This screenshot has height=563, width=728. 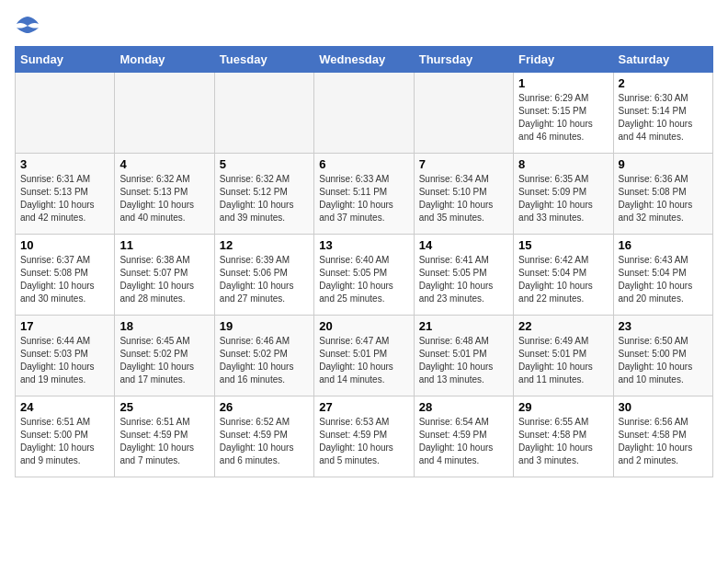 What do you see at coordinates (364, 194) in the screenshot?
I see `calendar-week-row: 3Sunrise: 6:31 AM Sunset: 5:13 PM Daylig…` at bounding box center [364, 194].